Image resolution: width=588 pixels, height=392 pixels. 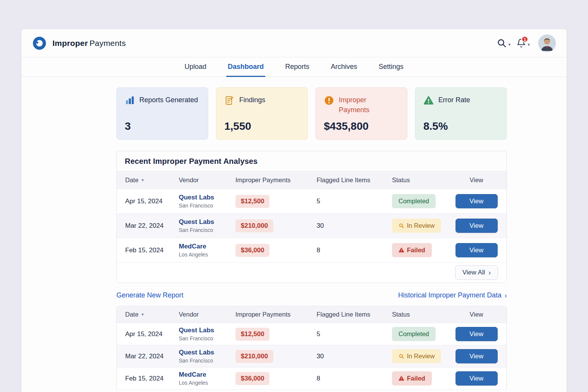 I want to click on stat-title: Improper Payments, so click(x=369, y=105).